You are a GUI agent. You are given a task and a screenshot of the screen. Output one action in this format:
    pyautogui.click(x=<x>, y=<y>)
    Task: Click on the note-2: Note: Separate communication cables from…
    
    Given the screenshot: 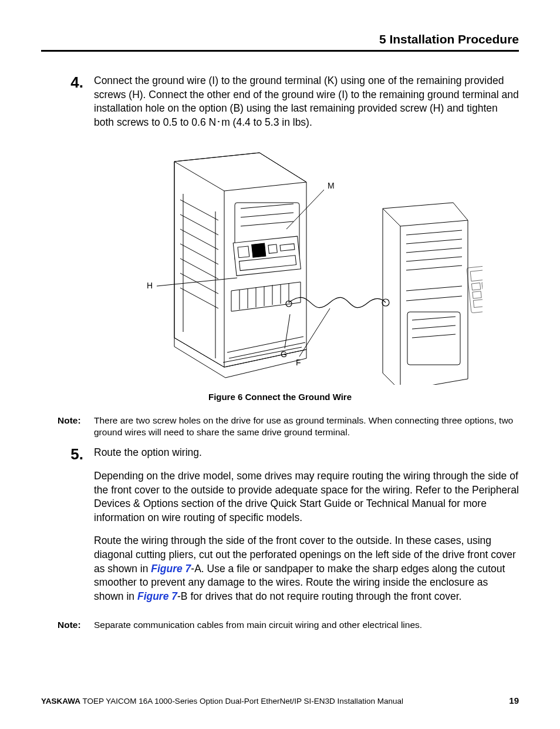 What is the action you would take?
    pyautogui.click(x=280, y=625)
    